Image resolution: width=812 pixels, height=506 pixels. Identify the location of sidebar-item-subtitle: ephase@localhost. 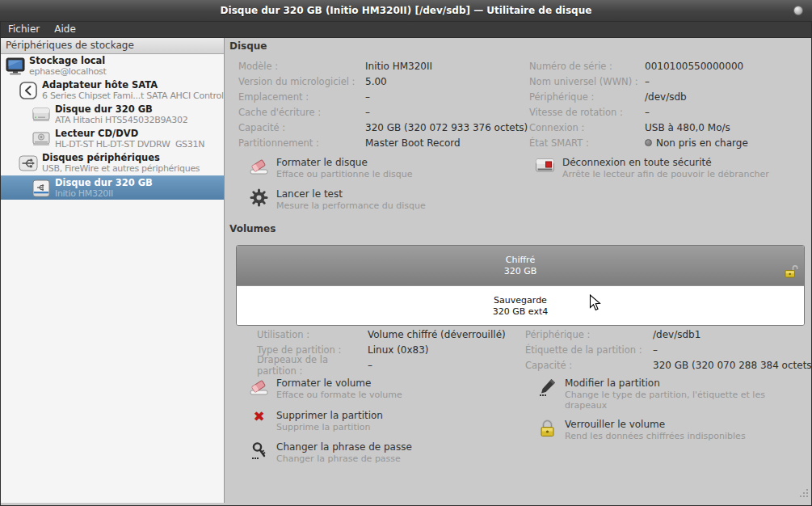
(68, 71).